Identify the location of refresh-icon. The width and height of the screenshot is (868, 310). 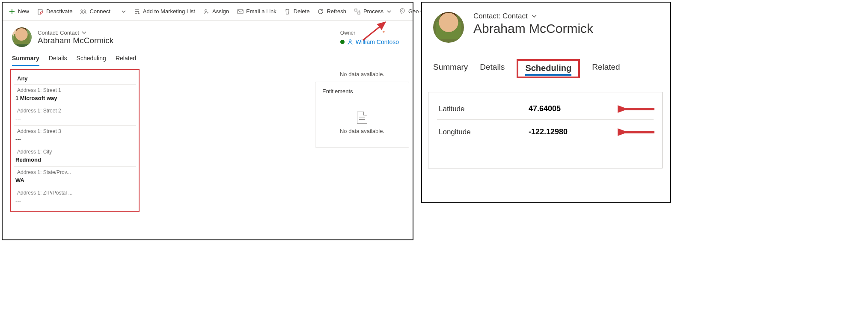
(321, 12).